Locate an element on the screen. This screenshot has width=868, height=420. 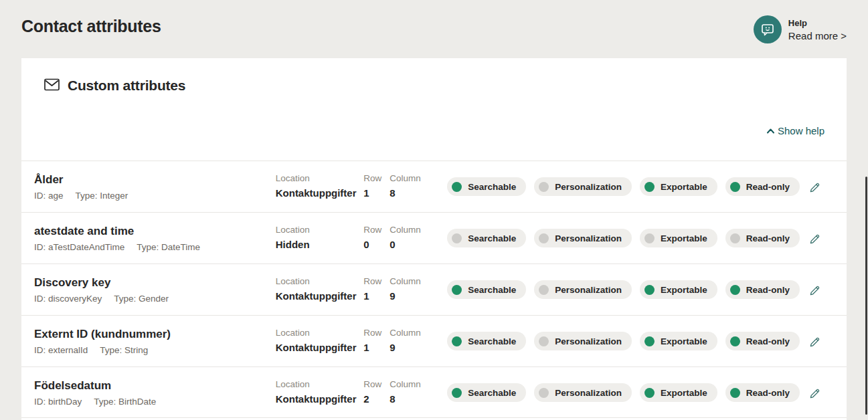
attribute-name: Discovery key is located at coordinates (155, 283).